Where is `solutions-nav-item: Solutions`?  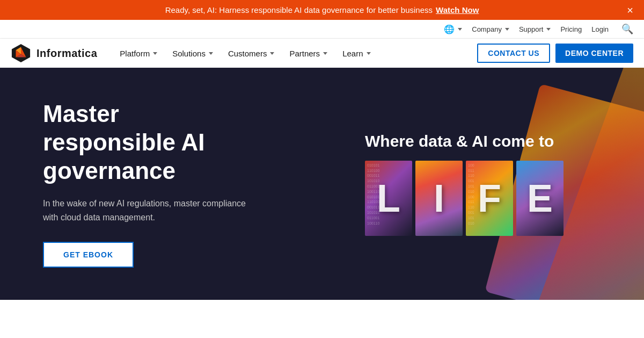 solutions-nav-item: Solutions is located at coordinates (193, 54).